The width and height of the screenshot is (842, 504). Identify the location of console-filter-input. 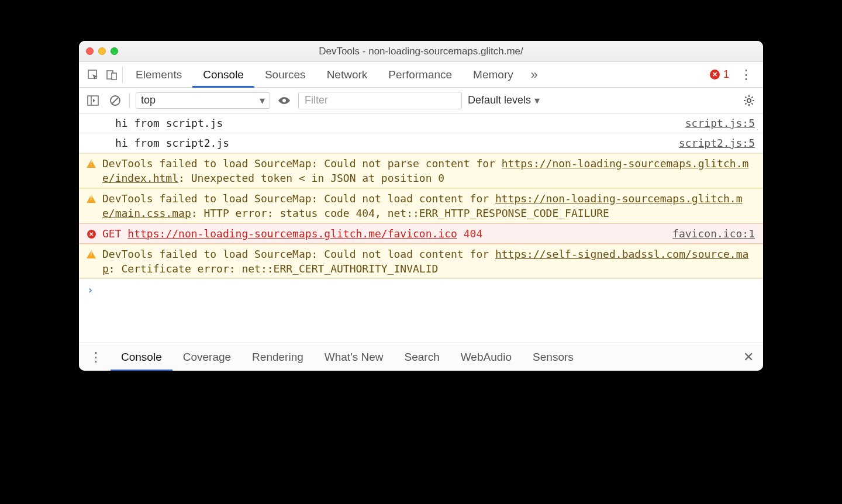
(380, 101).